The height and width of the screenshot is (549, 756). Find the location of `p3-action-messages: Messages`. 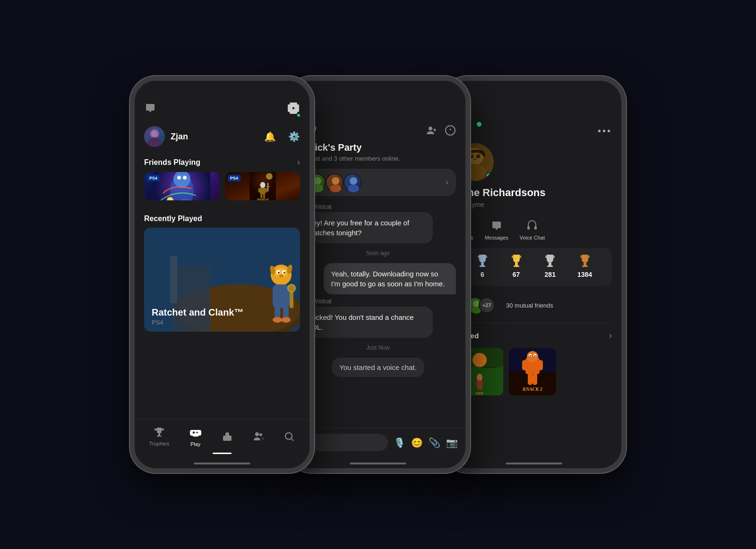

p3-action-messages: Messages is located at coordinates (497, 230).